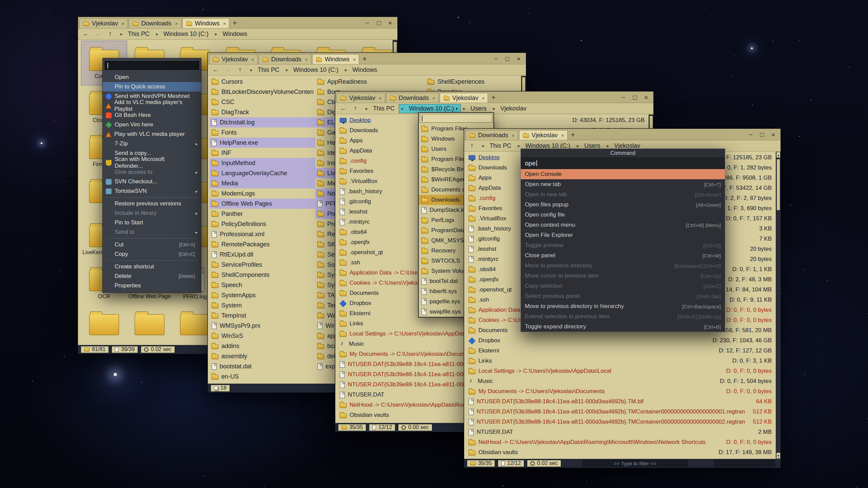 This screenshot has height=488, width=868. What do you see at coordinates (262, 122) in the screenshot?
I see `file-row: DtcInstall.log` at bounding box center [262, 122].